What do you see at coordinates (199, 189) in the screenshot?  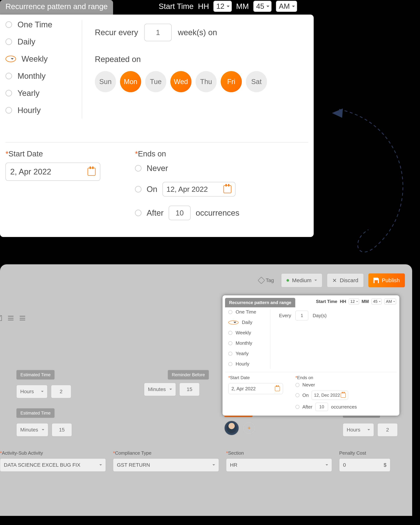 I see `ends-on-date-input: 12, Apr 2022` at bounding box center [199, 189].